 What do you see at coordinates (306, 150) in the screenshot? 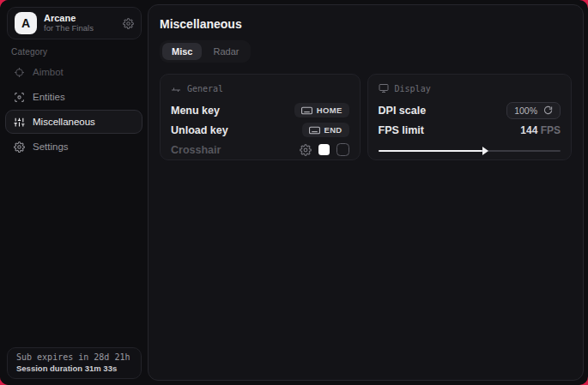
I see `crosshair-settings-gear-icon` at bounding box center [306, 150].